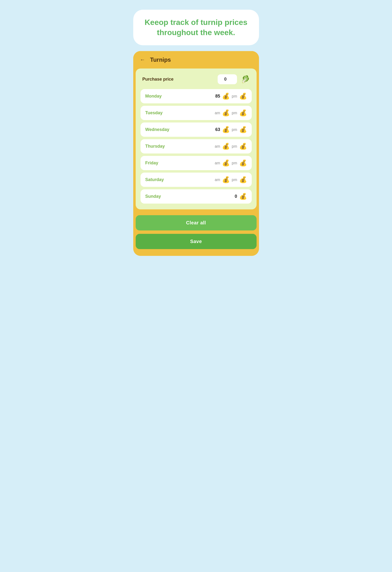 The image size is (392, 572). What do you see at coordinates (196, 139) in the screenshot?
I see `content-area: Purchase price 🥬 Monday85💰pm💰Tuesdayam💰p…` at bounding box center [196, 139].